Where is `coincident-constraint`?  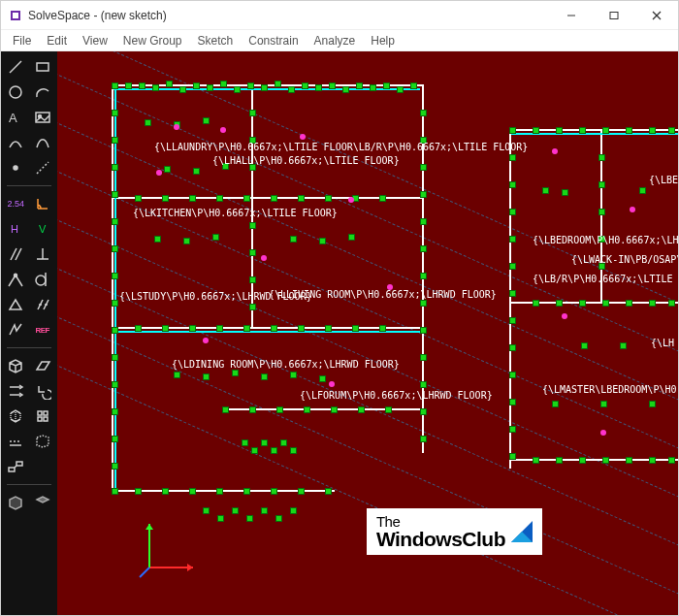
coincident-constraint is located at coordinates (16, 279).